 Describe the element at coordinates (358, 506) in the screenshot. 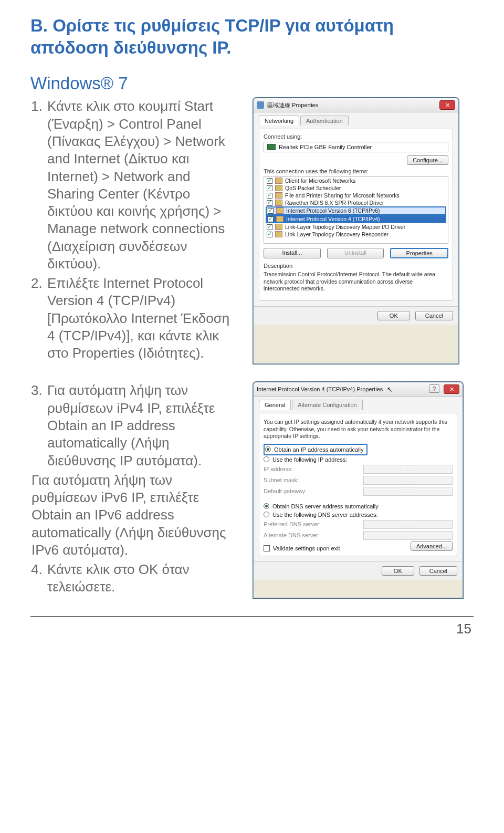

I see `radio-obtain-dns: Obtain DNS server address automatically` at that location.